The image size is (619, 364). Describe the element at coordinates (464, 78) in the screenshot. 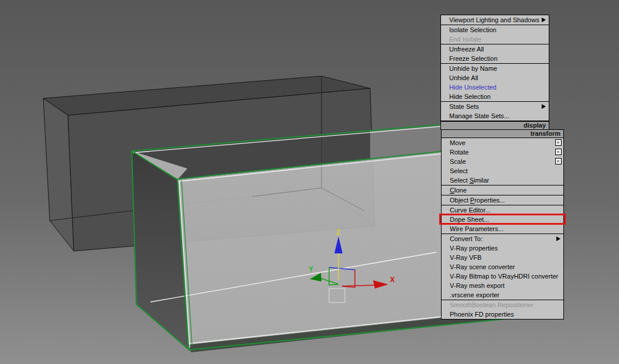

I see `menu-item-label: Unhide All` at that location.